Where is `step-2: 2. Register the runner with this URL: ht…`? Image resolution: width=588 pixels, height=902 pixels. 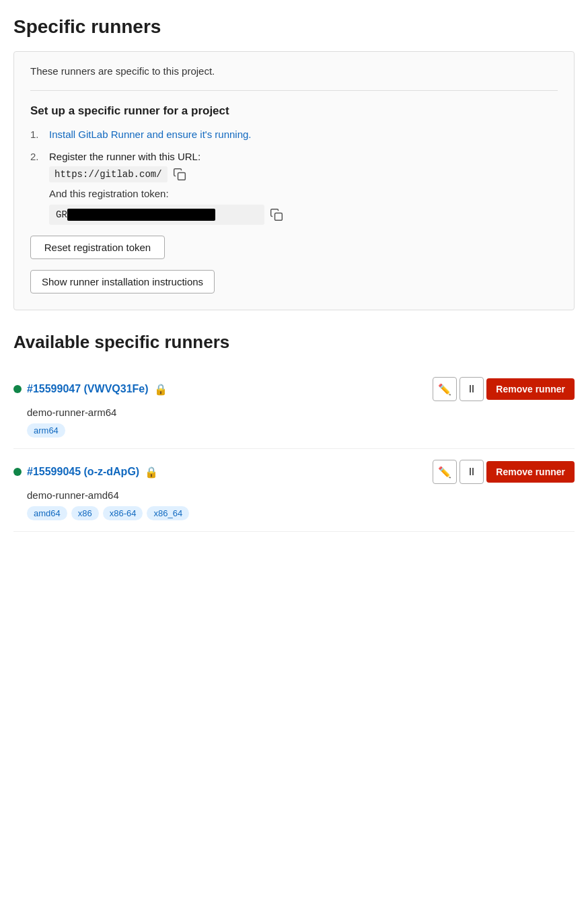
step-2: 2. Register the runner with this URL: ht… is located at coordinates (294, 188).